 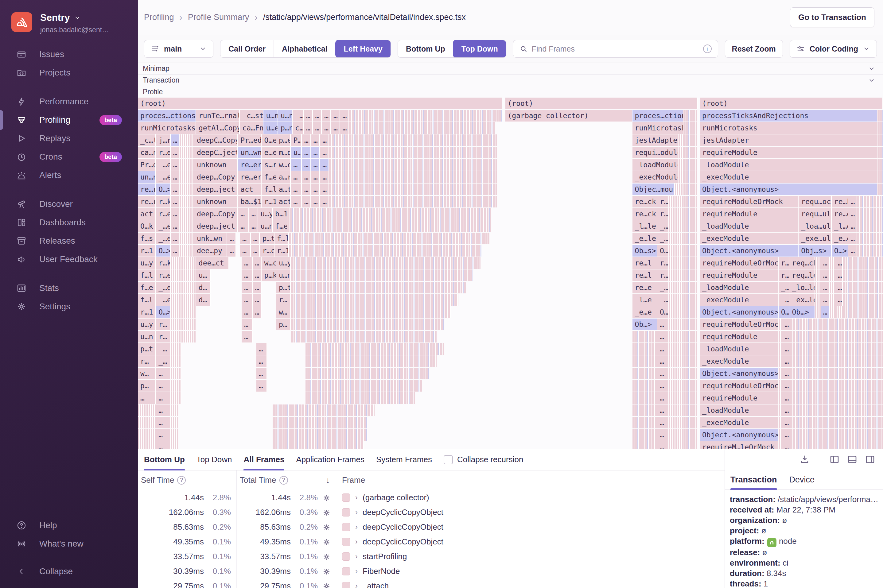 What do you see at coordinates (840, 226) in the screenshot?
I see `flame-frame: _l…e` at bounding box center [840, 226].